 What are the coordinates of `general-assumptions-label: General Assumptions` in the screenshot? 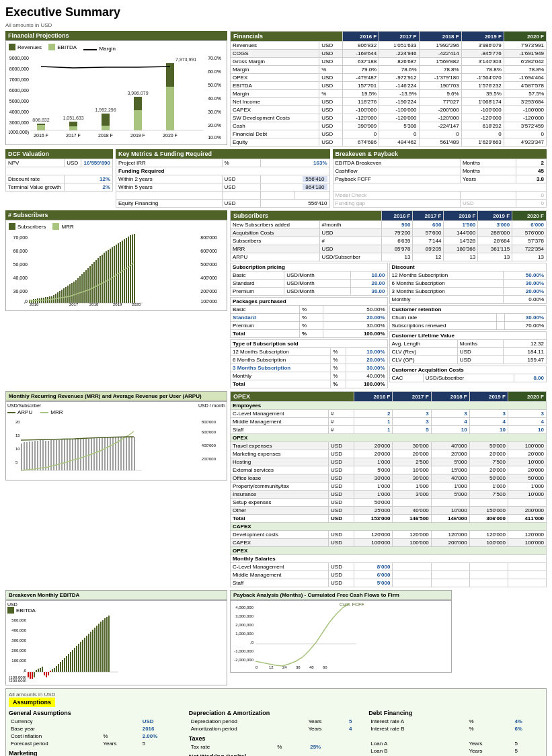 It's located at (96, 713).